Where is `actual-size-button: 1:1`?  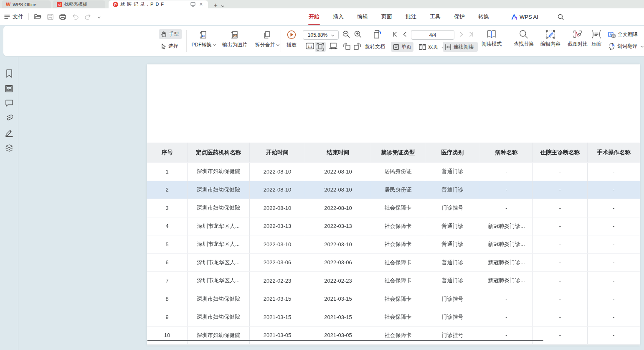 actual-size-button: 1:1 is located at coordinates (310, 46).